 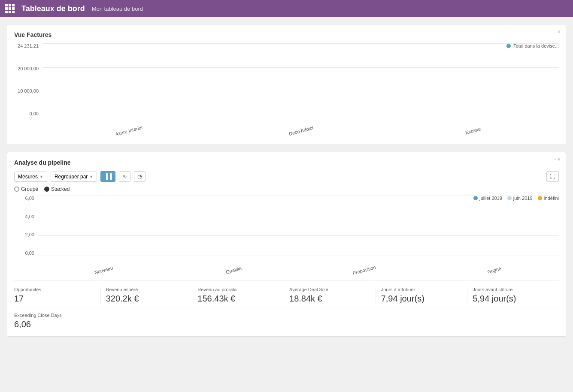 I want to click on metric-label-4: Jours à attribuer, so click(x=421, y=289).